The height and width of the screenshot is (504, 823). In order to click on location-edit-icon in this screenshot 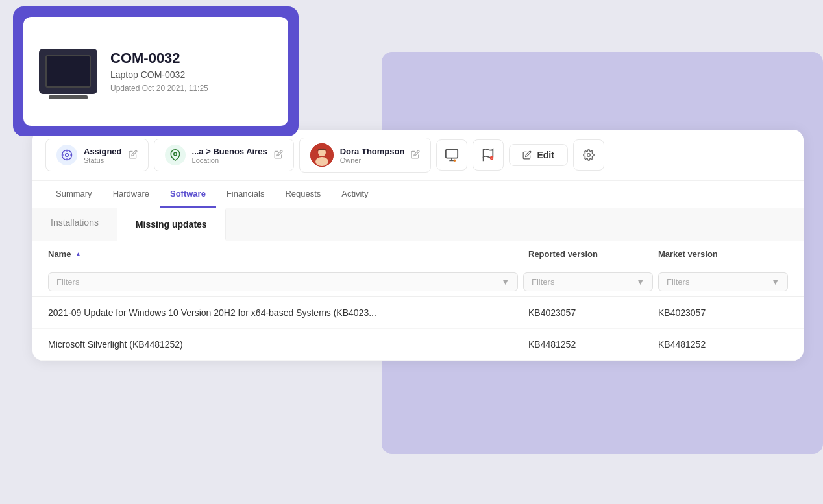, I will do `click(278, 156)`.